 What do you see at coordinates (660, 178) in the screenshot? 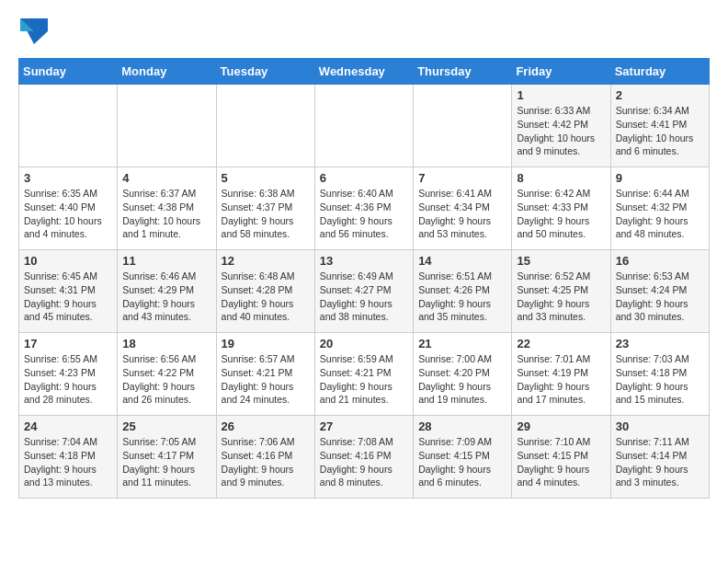
I see `day-number: 9` at bounding box center [660, 178].